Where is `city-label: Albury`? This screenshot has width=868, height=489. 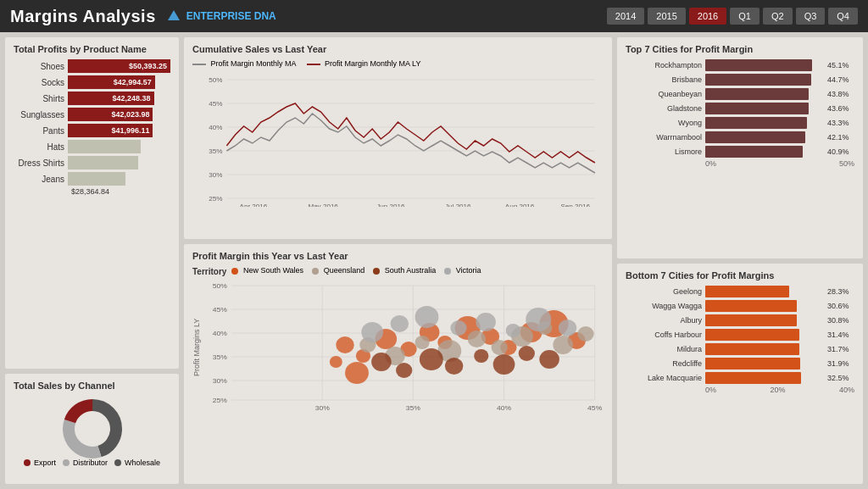 city-label: Albury is located at coordinates (664, 320).